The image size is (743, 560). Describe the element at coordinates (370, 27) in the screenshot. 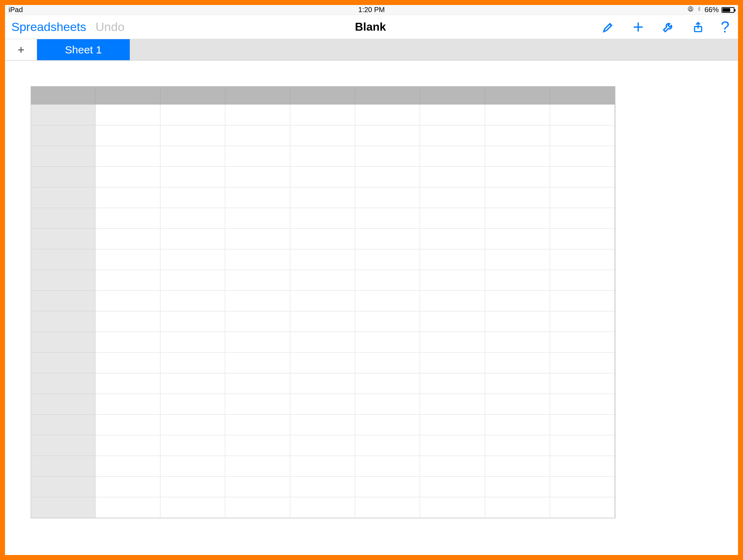

I see `document-title: Blank` at that location.